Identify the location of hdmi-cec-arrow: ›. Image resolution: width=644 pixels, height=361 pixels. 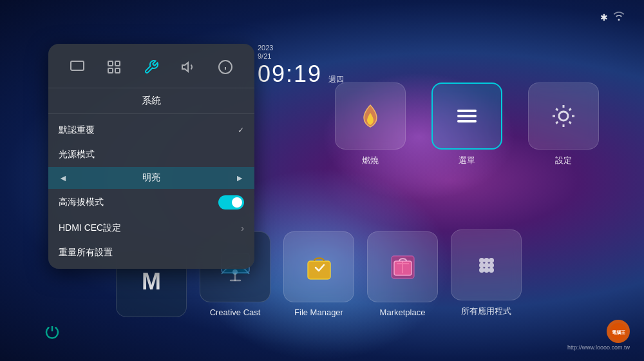
(242, 228).